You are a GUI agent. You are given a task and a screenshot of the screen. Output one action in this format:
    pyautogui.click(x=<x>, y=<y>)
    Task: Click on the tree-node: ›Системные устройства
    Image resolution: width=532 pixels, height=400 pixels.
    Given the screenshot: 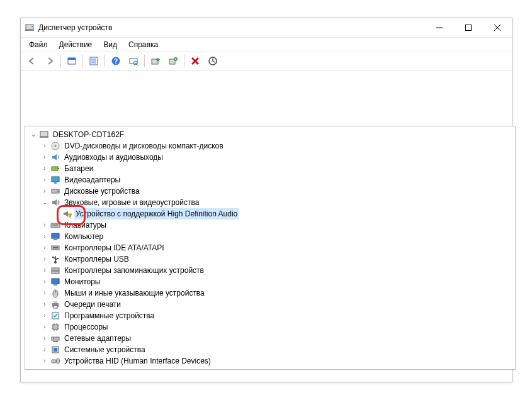 What is the action you would take?
    pyautogui.click(x=270, y=350)
    